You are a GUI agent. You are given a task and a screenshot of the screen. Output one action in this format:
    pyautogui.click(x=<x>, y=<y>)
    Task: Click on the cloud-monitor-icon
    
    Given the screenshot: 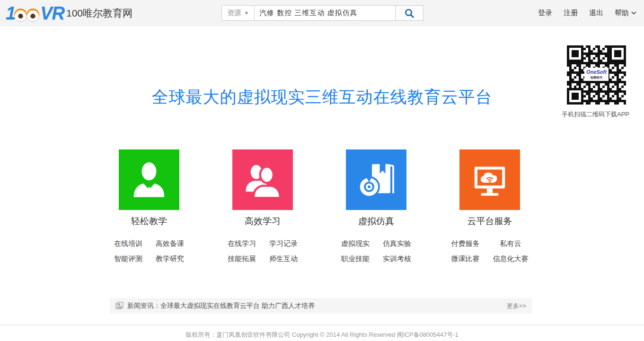 What is the action you would take?
    pyautogui.click(x=490, y=180)
    